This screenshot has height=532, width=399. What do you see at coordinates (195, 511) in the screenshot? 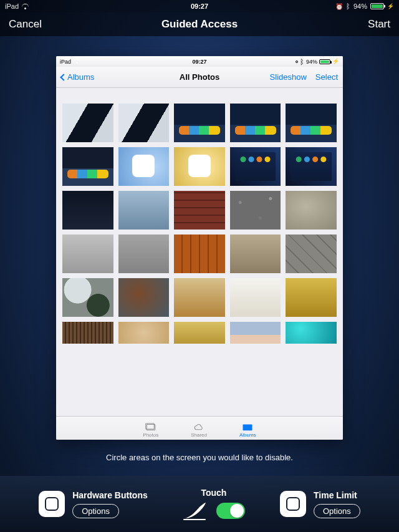
I see `touch-icon` at bounding box center [195, 511].